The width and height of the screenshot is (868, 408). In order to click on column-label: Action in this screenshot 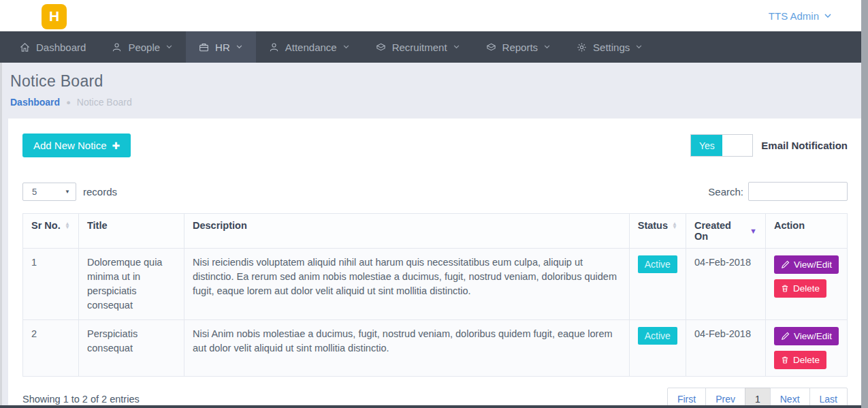, I will do `click(790, 225)`.